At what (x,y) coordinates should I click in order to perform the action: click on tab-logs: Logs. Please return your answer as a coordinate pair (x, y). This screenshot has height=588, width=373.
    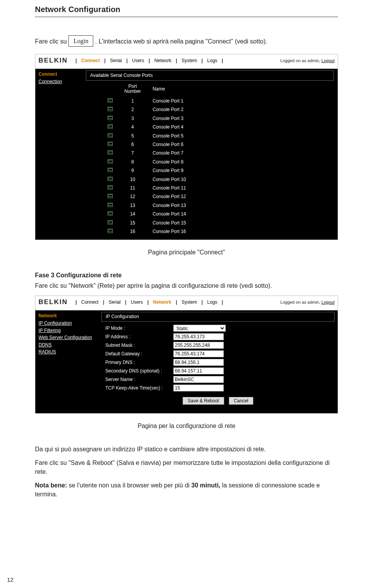
    Looking at the image, I should click on (212, 61).